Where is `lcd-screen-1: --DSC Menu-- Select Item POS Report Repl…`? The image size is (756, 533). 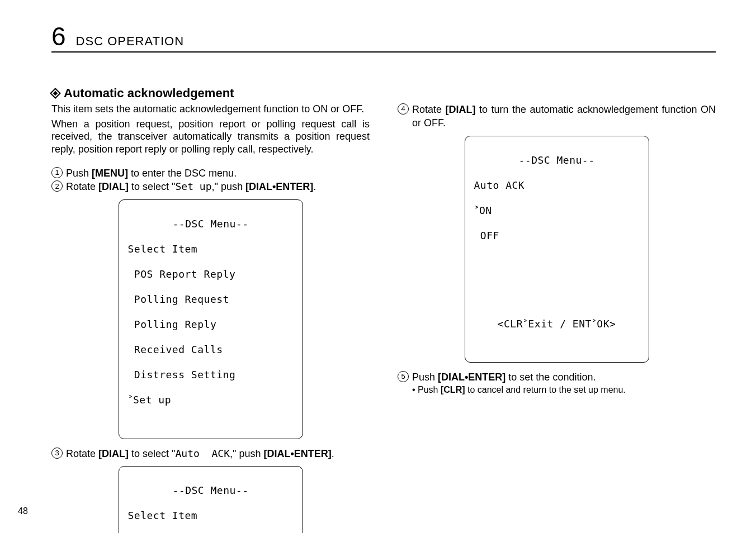
lcd-screen-1: --DSC Menu-- Select Item POS Report Repl… is located at coordinates (211, 320).